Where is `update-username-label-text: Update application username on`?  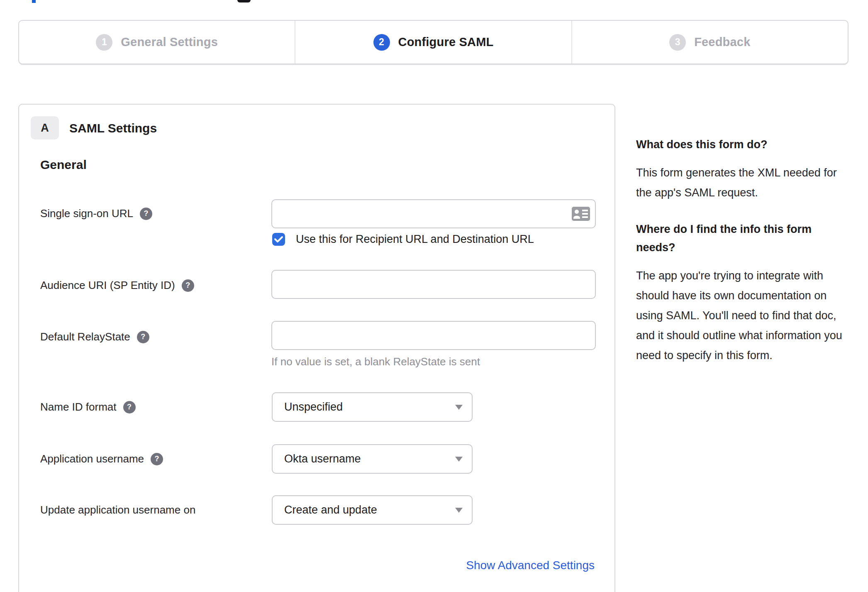 update-username-label-text: Update application username on is located at coordinates (118, 510).